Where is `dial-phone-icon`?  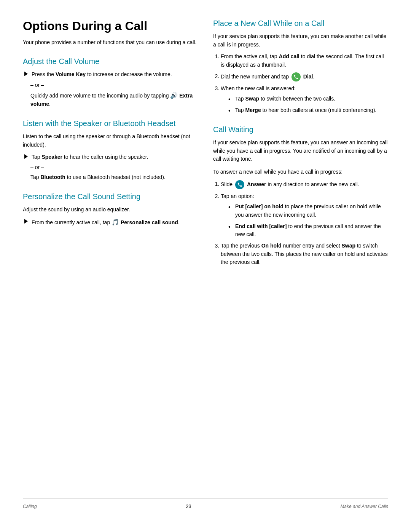 dial-phone-icon is located at coordinates (296, 77).